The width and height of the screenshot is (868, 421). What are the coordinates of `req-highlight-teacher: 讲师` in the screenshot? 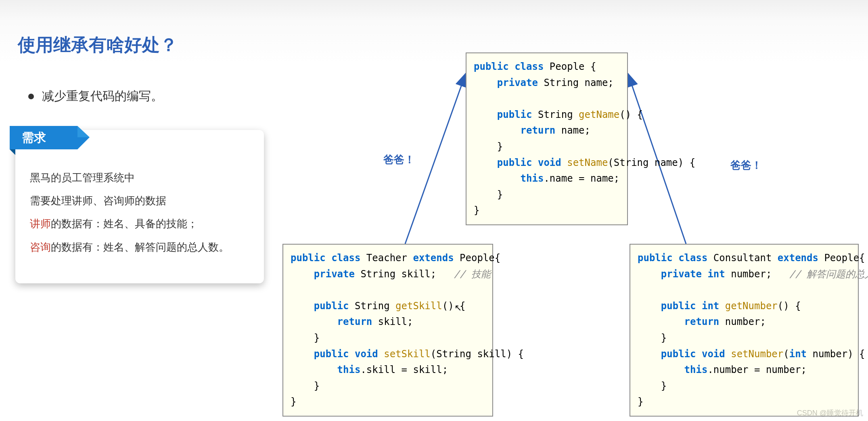 It's located at (40, 224).